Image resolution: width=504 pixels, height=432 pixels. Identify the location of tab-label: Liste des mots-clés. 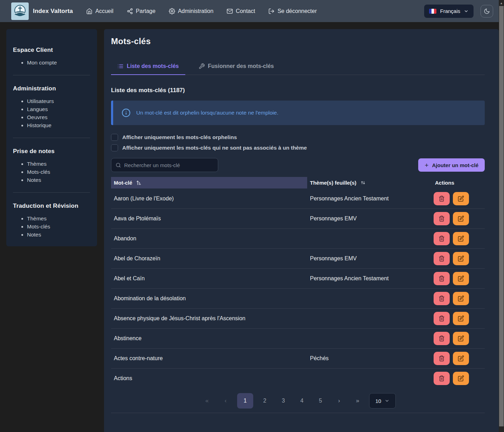
(153, 66).